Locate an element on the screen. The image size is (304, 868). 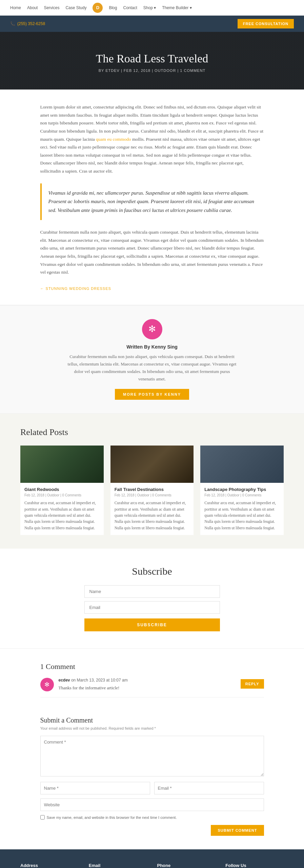
related-card-3: Landscape Photography Tips Feb 12, 2018 … is located at coordinates (242, 490).